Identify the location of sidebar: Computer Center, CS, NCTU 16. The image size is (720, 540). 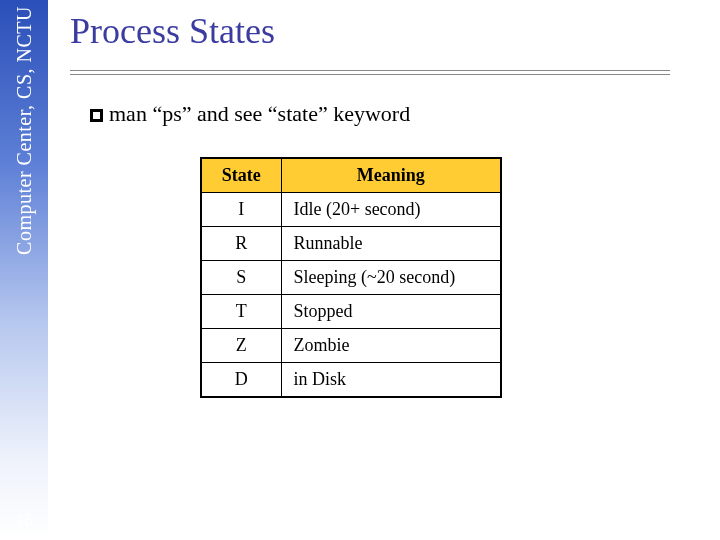
(24, 270).